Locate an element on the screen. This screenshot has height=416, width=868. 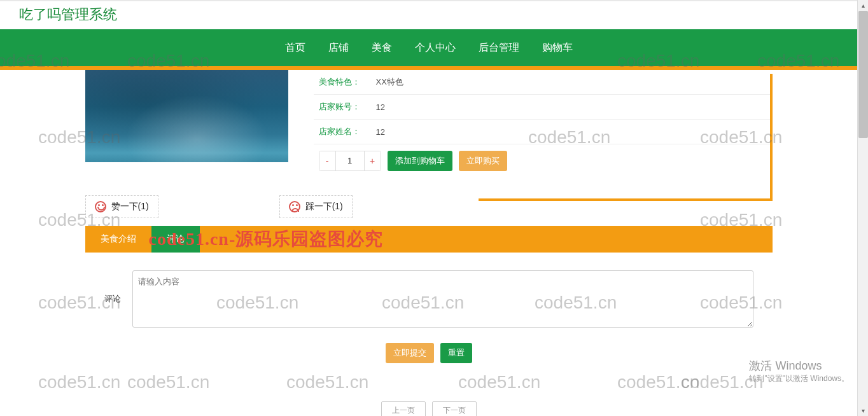
scroll-down-icon: ▾ is located at coordinates (863, 411).